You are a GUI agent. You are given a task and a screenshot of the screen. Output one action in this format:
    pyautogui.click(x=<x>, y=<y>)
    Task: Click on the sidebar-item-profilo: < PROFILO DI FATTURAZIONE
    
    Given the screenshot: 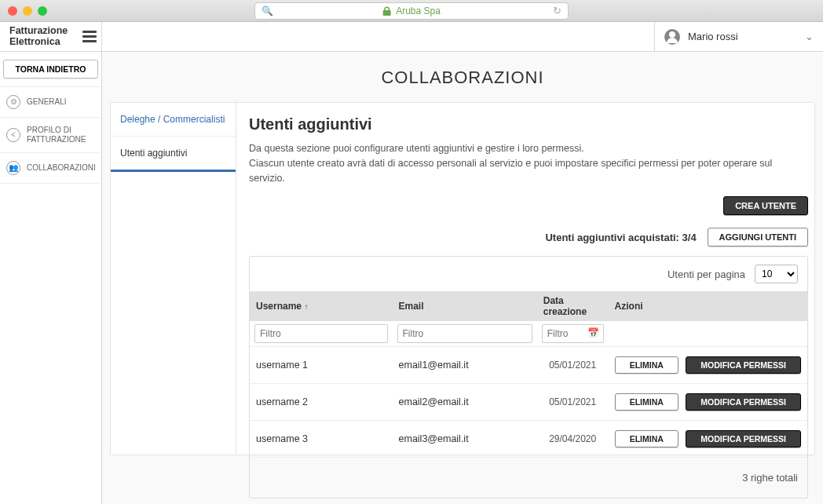 What is the action you would take?
    pyautogui.click(x=50, y=135)
    